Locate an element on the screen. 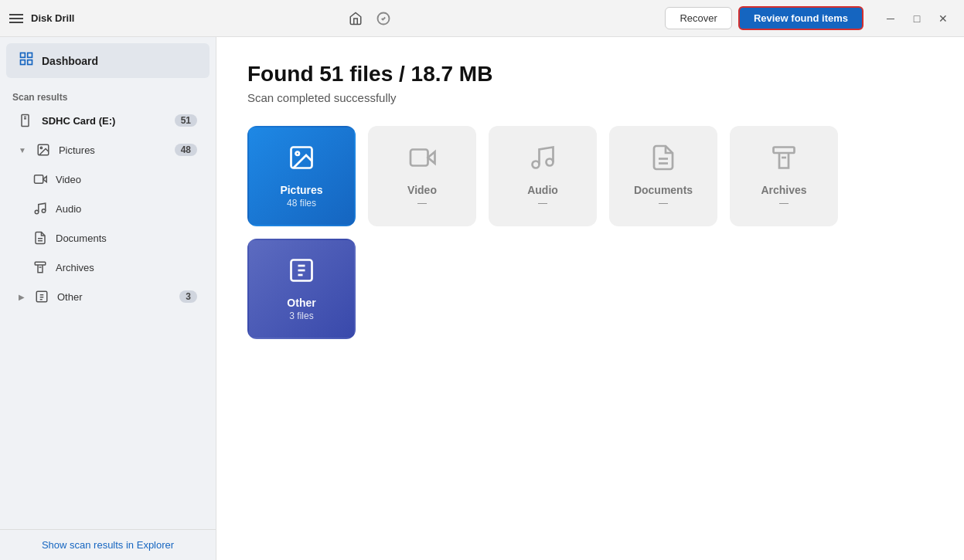 Image resolution: width=964 pixels, height=560 pixels. other-icon is located at coordinates (42, 297).